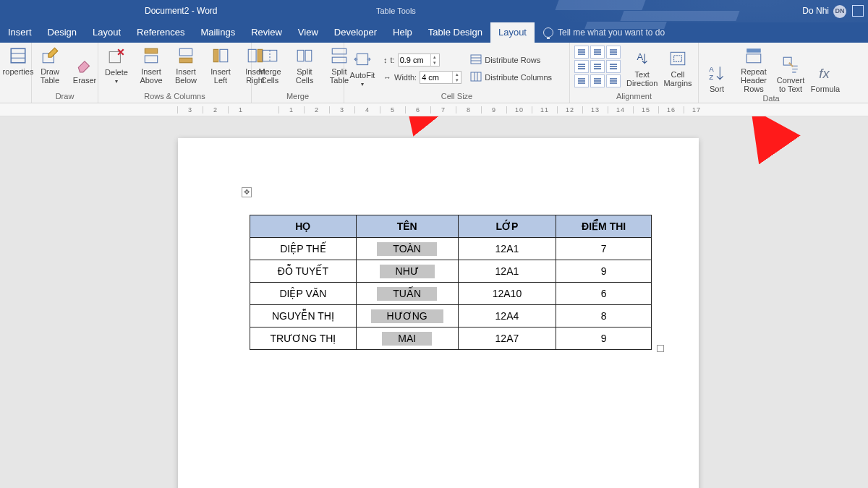 Image resolution: width=868 pixels, height=488 pixels. What do you see at coordinates (308, 33) in the screenshot?
I see `tab-view: View` at bounding box center [308, 33].